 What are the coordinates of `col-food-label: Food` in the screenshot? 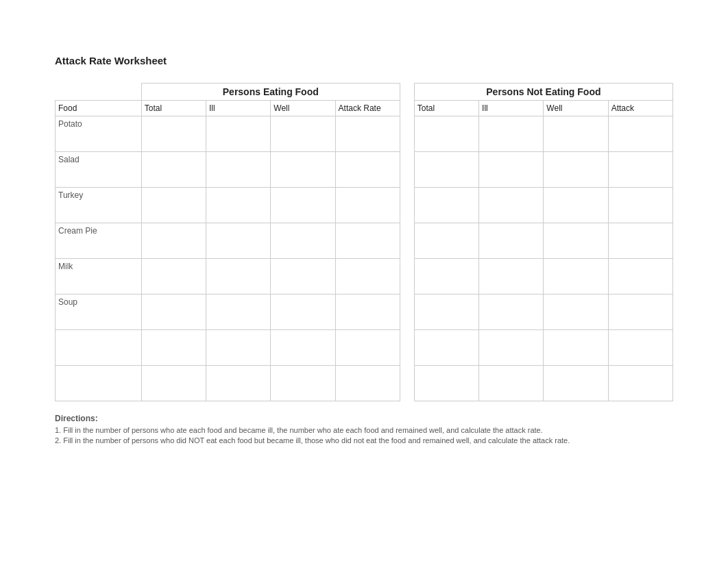 It's located at (99, 108).